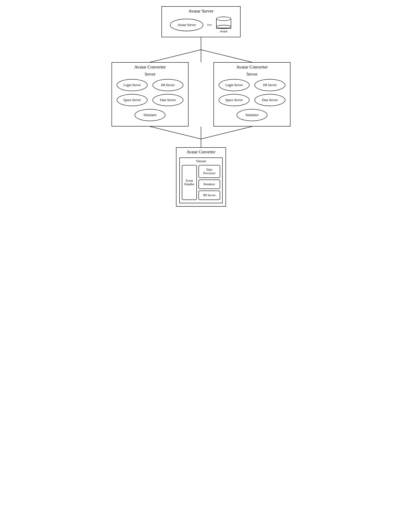 The image size is (402, 532). I want to click on middle-row: Avatar Converter Server Login Server IM …, so click(201, 94).